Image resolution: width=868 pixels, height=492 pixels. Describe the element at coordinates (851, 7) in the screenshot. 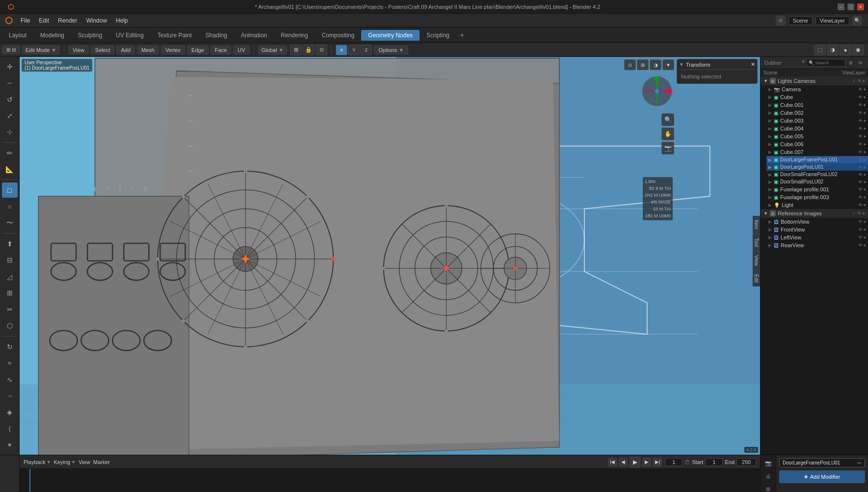

I see `window-controls: – □ ✕` at that location.